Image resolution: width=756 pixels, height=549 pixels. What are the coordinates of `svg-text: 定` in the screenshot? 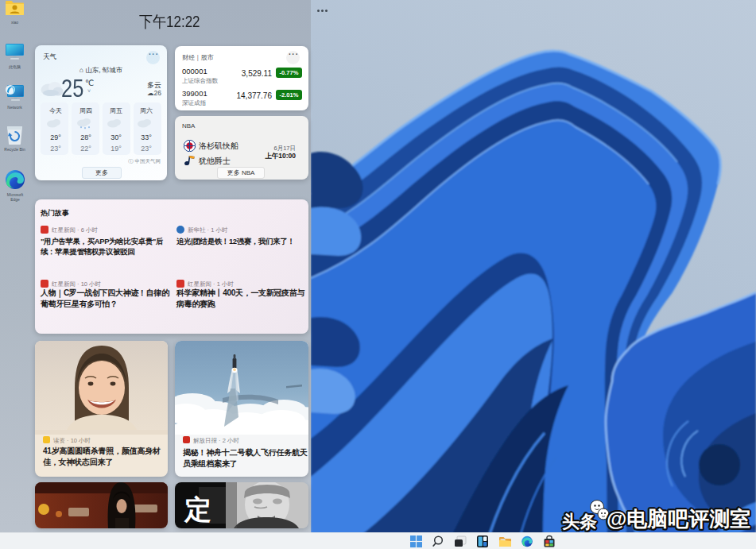 It's located at (197, 509).